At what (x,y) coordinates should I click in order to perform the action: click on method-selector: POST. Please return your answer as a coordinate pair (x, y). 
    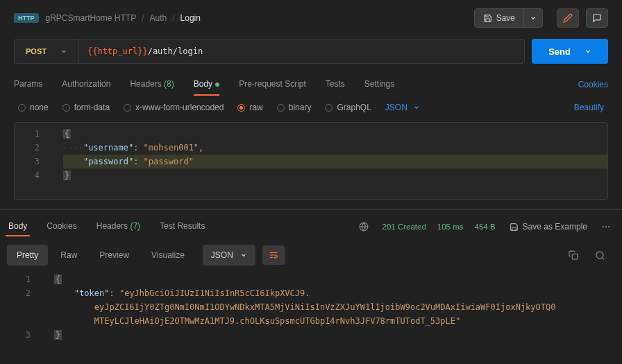
    Looking at the image, I should click on (47, 51).